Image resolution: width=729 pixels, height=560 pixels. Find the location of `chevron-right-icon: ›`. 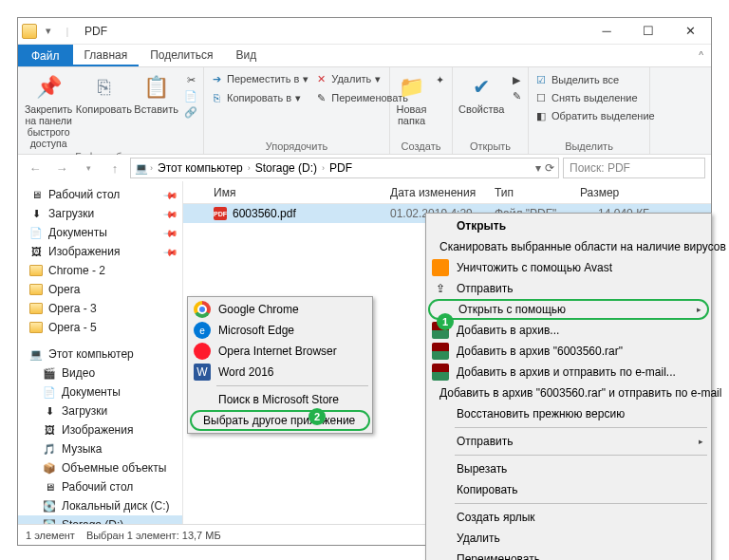

chevron-right-icon: › is located at coordinates (152, 168).